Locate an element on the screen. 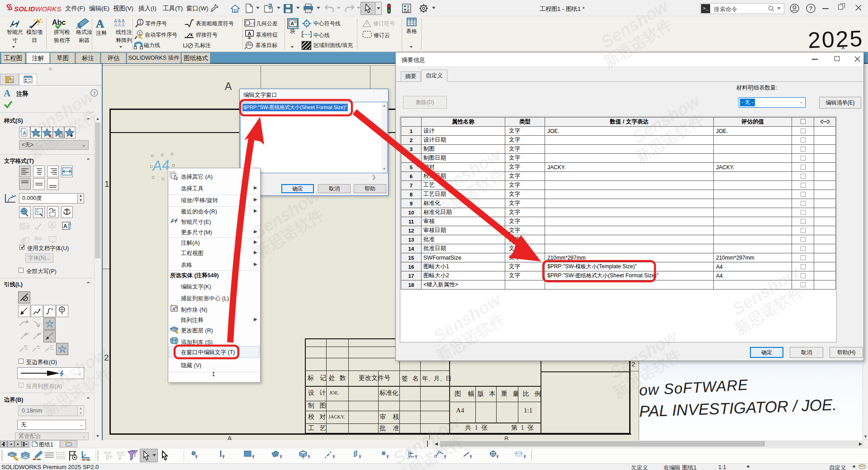  svg-text: 03 is located at coordinates (27, 227).